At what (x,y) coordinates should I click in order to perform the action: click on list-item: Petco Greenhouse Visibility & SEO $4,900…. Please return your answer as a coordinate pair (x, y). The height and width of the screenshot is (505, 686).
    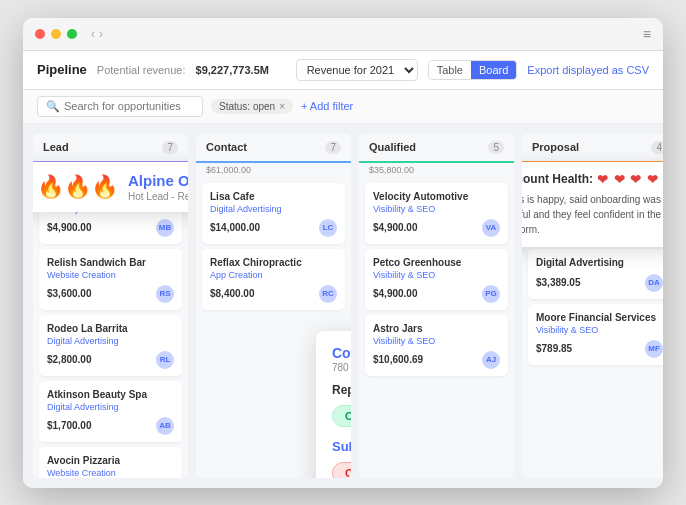
    Looking at the image, I should click on (436, 280).